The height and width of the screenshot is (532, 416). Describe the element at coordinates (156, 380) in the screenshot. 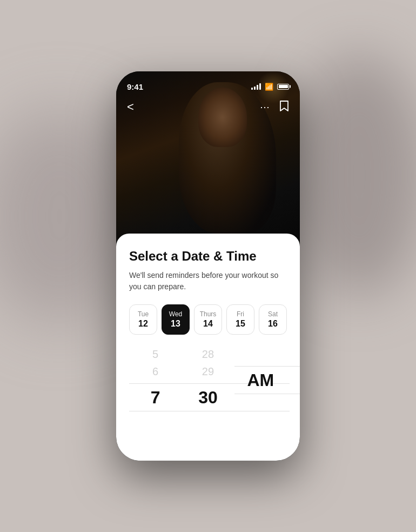

I see `hours-column: 5 6 7` at that location.